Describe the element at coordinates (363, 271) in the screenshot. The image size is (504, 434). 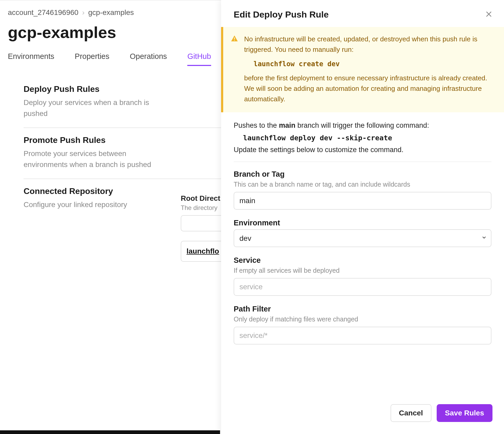
I see `service-hint: If empty all services will be deployed` at that location.